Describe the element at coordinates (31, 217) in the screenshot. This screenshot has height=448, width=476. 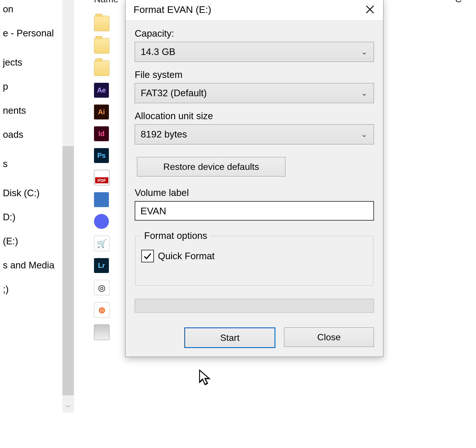
I see `nav-item: D:)` at that location.